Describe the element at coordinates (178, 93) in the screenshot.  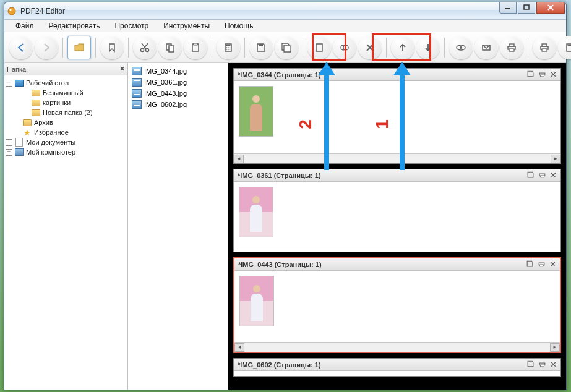
I see `file-item: IMG_0443.jpg` at that location.